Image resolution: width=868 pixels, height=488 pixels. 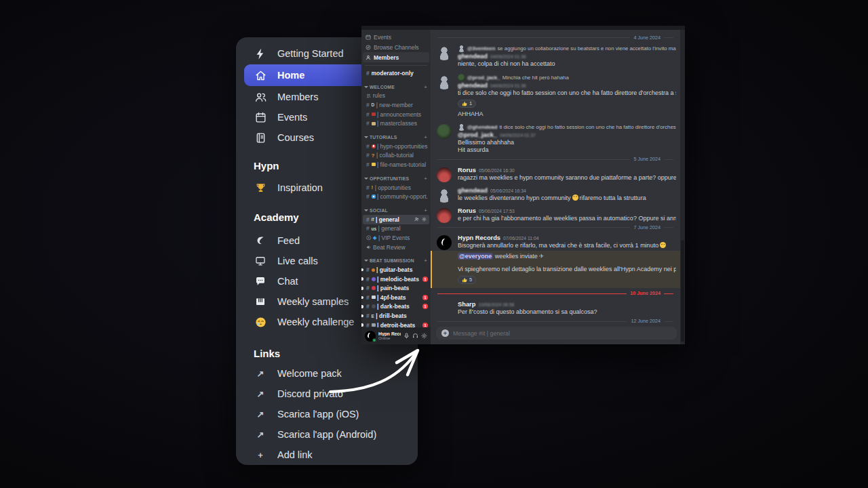 I want to click on link-label: Scarica l'app (iOS), so click(x=318, y=414).